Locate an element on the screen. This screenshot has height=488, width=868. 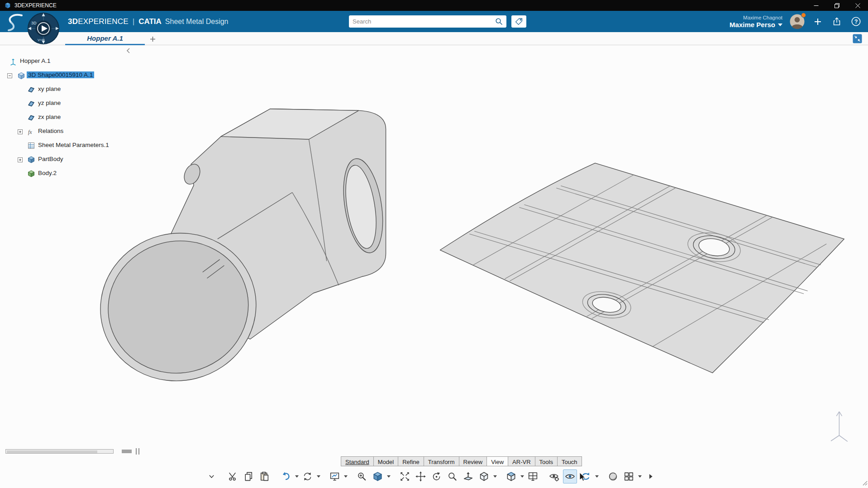
collapse-viewport-button is located at coordinates (857, 39).